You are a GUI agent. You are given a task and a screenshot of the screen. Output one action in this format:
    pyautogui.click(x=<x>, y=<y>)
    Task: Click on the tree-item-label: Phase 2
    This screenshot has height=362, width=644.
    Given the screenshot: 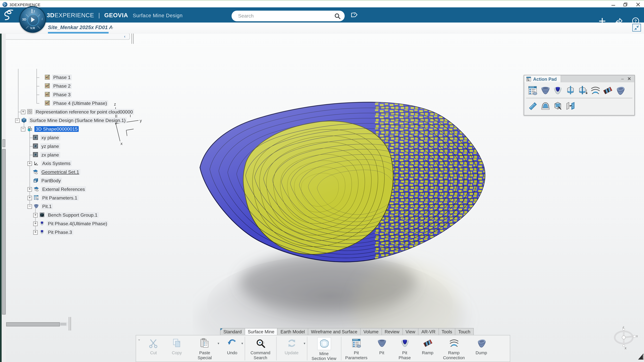 What is the action you would take?
    pyautogui.click(x=62, y=86)
    